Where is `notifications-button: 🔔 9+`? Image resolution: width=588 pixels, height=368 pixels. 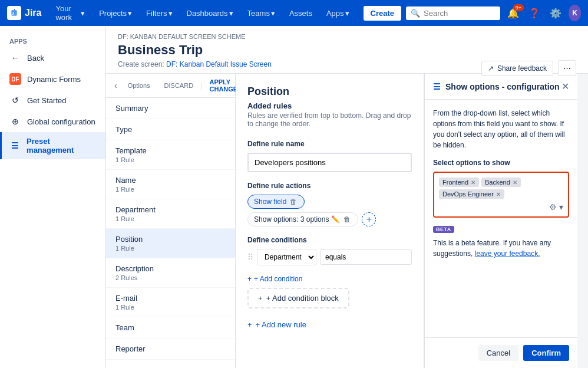
notifications-button: 🔔 9+ is located at coordinates (513, 13).